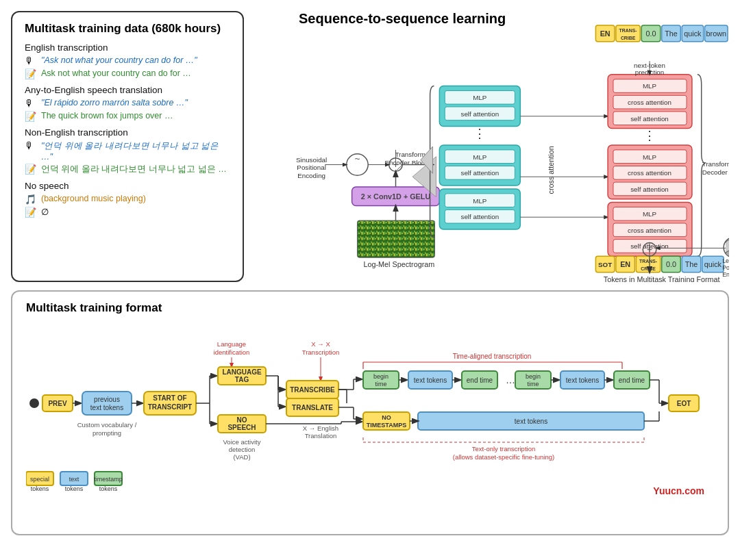 The width and height of the screenshot is (740, 560). I want to click on no-timestamps-label1: NO, so click(386, 418).